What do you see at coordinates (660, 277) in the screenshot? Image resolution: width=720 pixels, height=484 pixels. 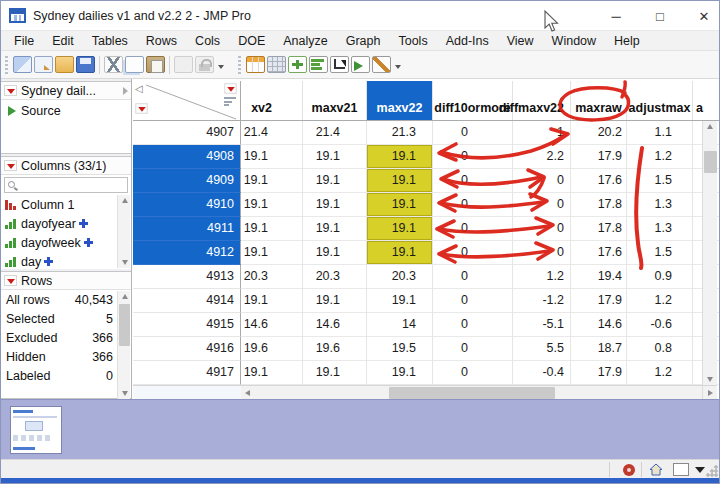 I see `cell-adjustmax: 0.9` at bounding box center [660, 277].